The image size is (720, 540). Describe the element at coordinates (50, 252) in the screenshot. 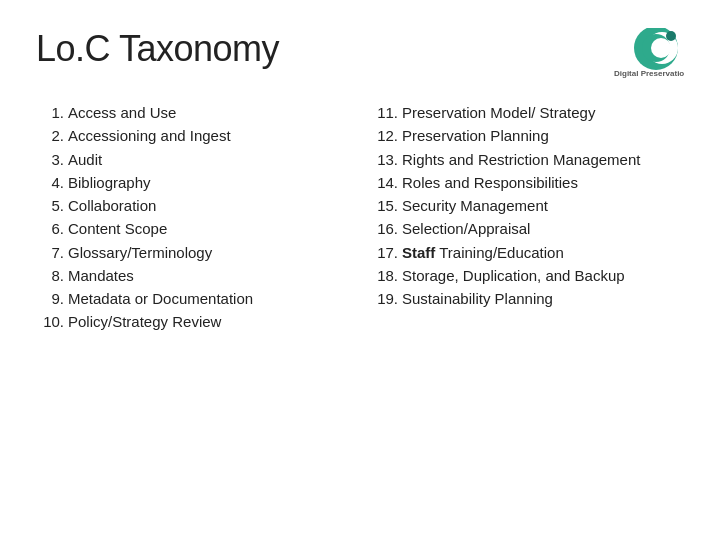

I see `item-number: 7.` at that location.